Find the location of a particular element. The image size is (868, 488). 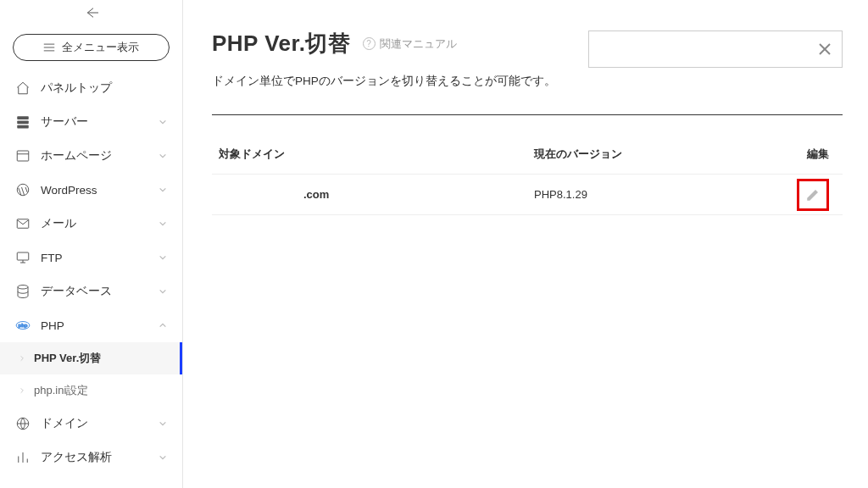

search-box is located at coordinates (715, 49).